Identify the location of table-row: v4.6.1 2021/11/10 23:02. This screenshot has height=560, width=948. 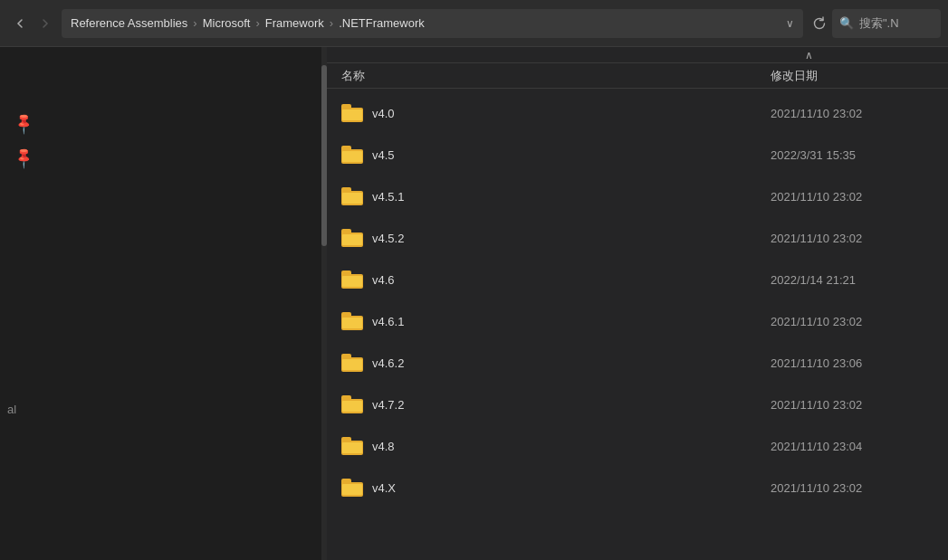
(637, 321).